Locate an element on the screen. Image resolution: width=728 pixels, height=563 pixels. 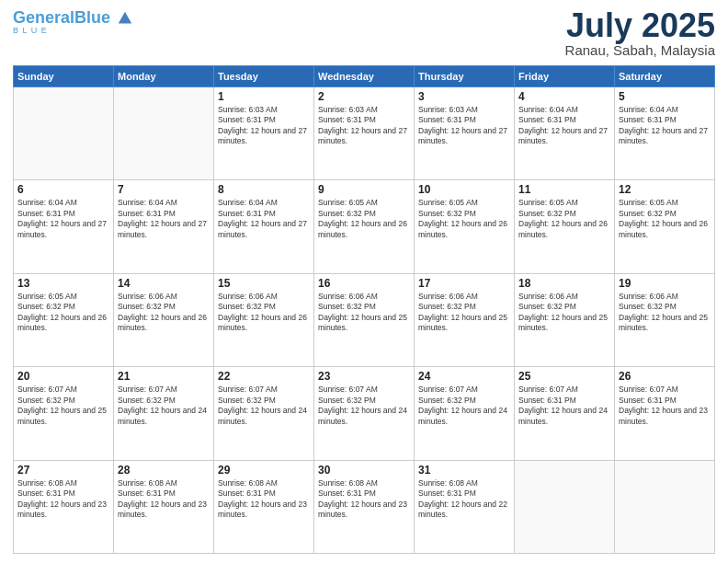
day-number: 24 is located at coordinates (464, 376).